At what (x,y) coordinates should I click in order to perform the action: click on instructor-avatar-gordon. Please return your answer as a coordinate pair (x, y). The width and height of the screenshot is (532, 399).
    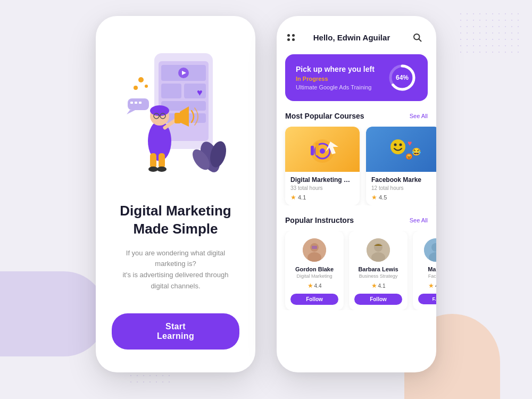
    Looking at the image, I should click on (314, 250).